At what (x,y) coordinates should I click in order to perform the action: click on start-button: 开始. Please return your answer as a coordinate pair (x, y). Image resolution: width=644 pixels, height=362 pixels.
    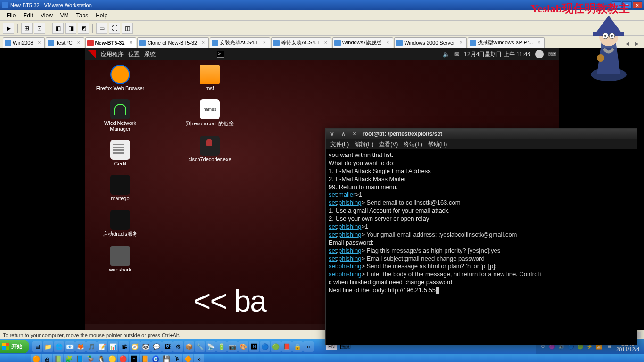
    Looking at the image, I should click on (15, 346).